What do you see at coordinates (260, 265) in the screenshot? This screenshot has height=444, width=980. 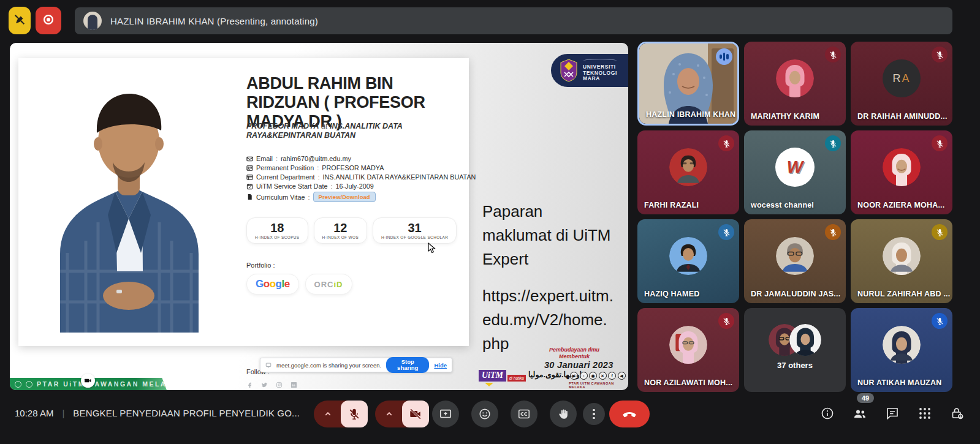 I see `portfolio-label: Portfolio :` at bounding box center [260, 265].